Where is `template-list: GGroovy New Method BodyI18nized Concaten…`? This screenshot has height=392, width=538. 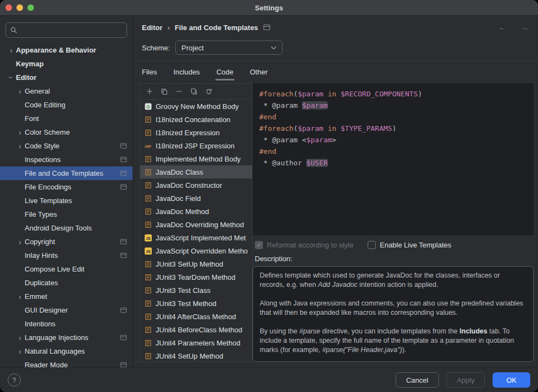
template-list: GGroovy New Method BodyI18nized Concaten… is located at coordinates (196, 230).